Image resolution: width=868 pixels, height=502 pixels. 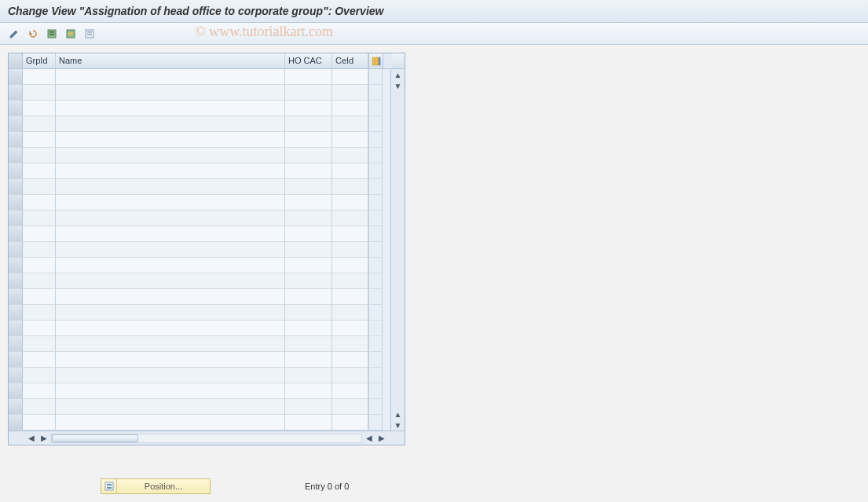 I want to click on undo-icon, so click(x=33, y=34).